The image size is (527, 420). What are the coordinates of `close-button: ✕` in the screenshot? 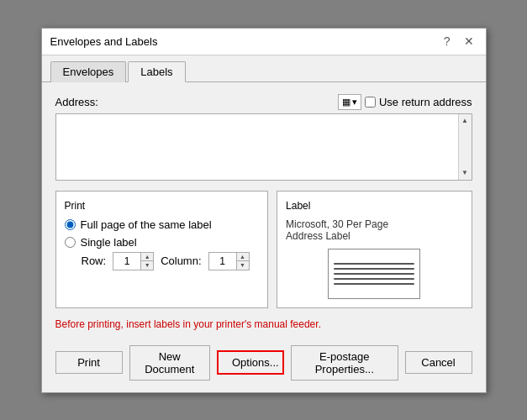 It's located at (469, 41).